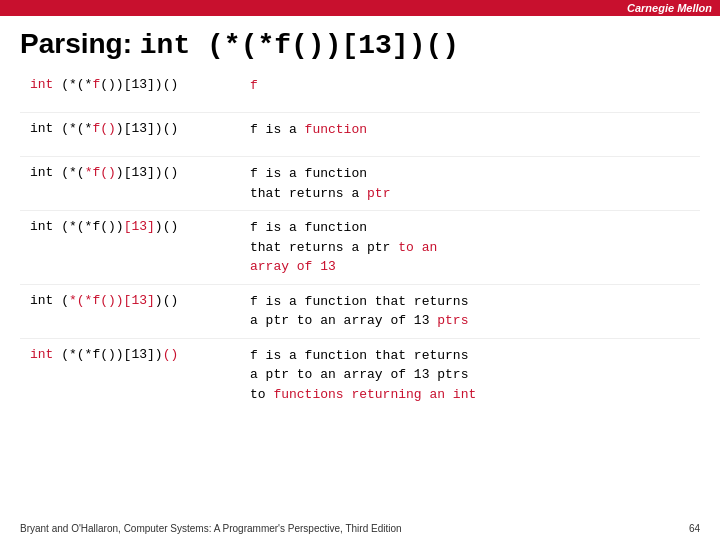  Describe the element at coordinates (470, 248) in the screenshot. I see `right-desc: f is a functionthat returns a ptr to ana…` at that location.